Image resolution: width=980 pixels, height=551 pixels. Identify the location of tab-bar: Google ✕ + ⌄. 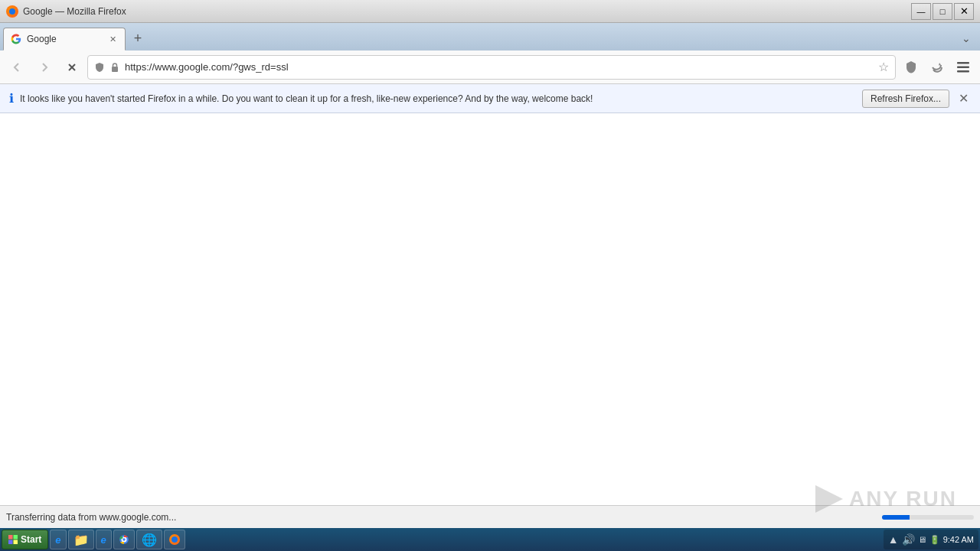
(490, 37).